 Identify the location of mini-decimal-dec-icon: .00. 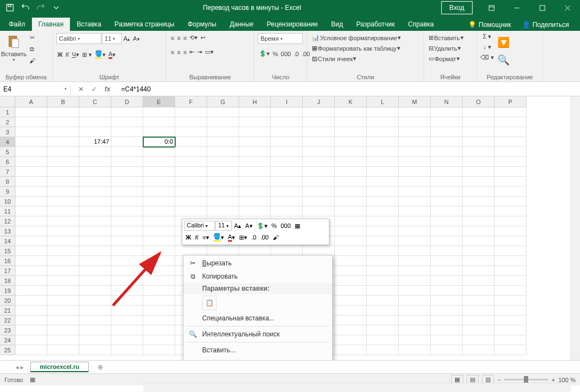
(264, 237).